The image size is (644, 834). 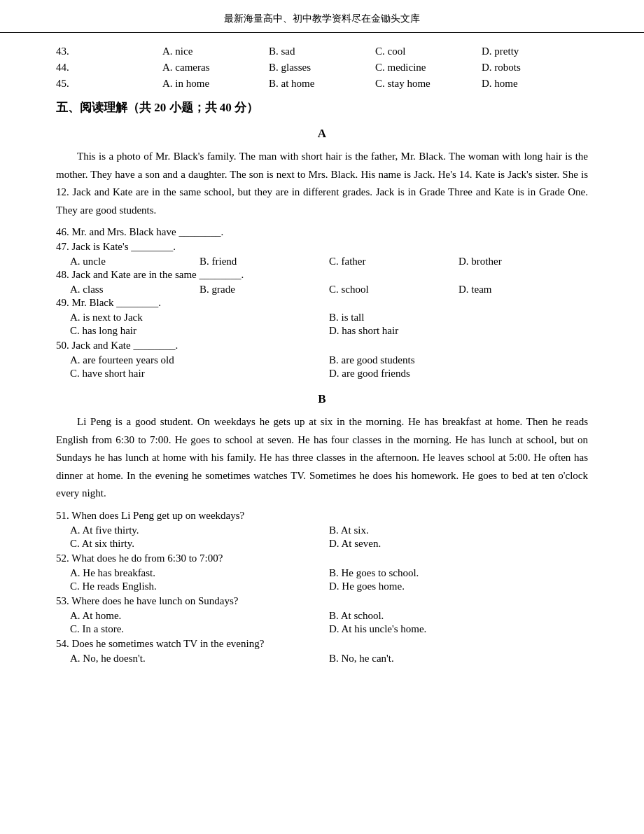 What do you see at coordinates (200, 573) in the screenshot?
I see `q52-a: A. He has breakfast.` at bounding box center [200, 573].